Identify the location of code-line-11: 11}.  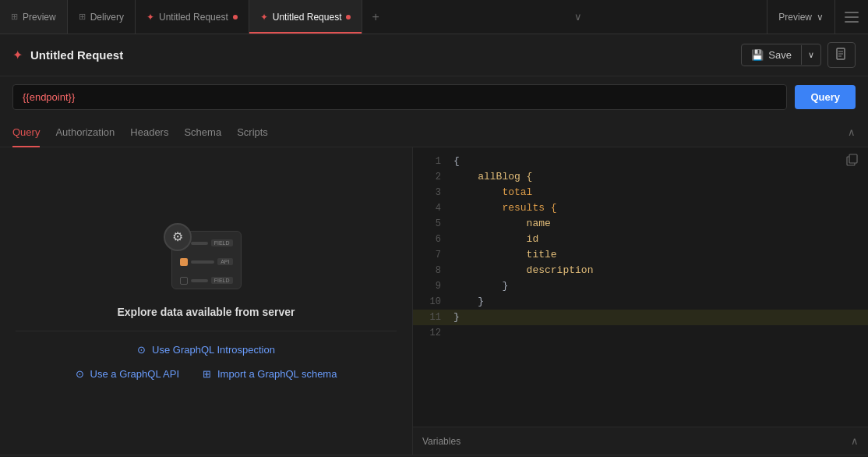
(640, 317).